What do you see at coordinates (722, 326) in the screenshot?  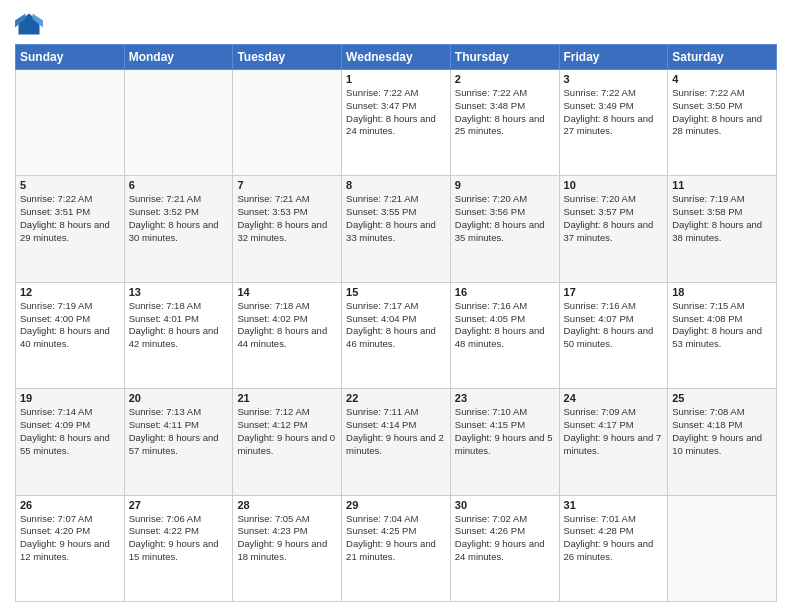 I see `day-info: Sunrise: 7:15 AM Sunset: 4:08 PM Dayligh…` at bounding box center [722, 326].